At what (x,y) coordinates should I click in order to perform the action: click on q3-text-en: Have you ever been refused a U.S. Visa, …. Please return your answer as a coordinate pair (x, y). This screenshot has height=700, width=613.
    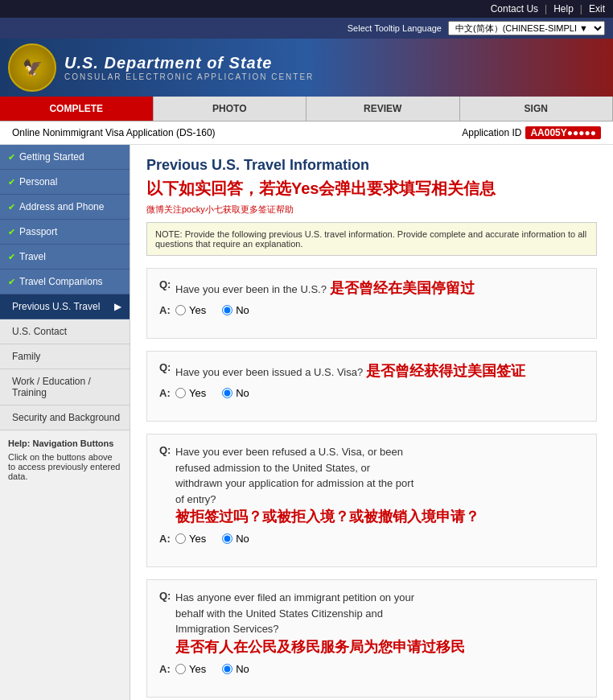
    Looking at the image, I should click on (380, 476).